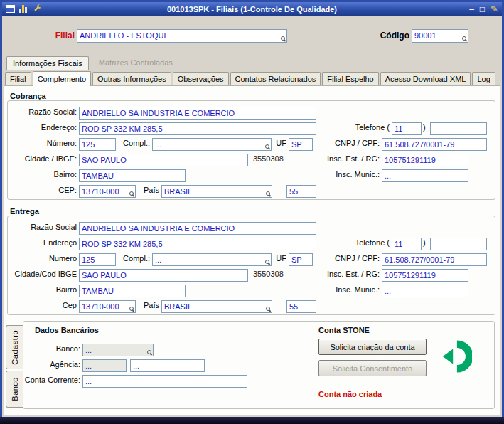 The height and width of the screenshot is (424, 504). What do you see at coordinates (343, 143) in the screenshot?
I see `cnpj-label: CNPJ / CPF:` at bounding box center [343, 143].